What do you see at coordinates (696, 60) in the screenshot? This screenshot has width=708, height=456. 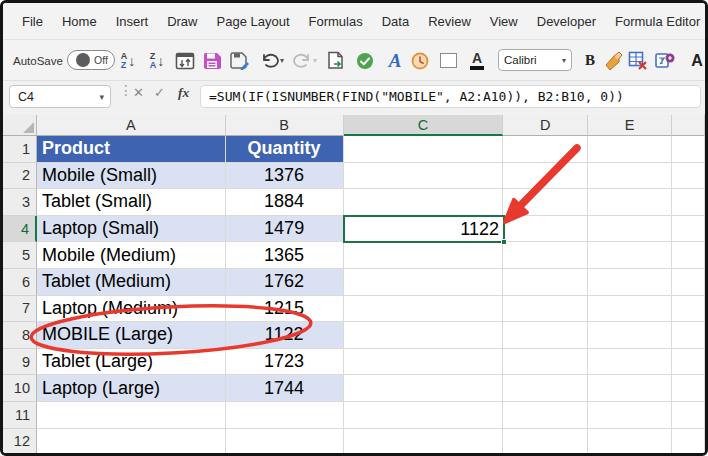 I see `font-size-partial-icon: A` at bounding box center [696, 60].